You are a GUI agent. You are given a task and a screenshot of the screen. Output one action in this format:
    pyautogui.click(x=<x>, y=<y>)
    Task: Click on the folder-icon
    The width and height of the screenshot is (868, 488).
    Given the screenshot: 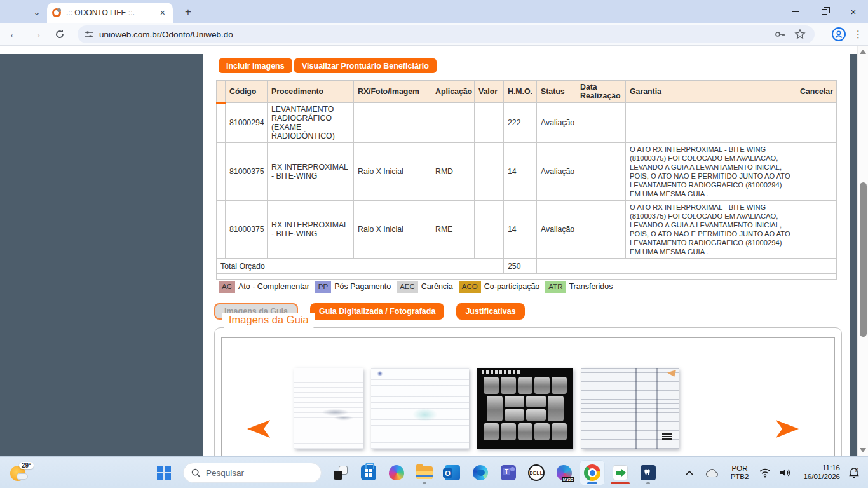 What is the action you would take?
    pyautogui.click(x=424, y=473)
    